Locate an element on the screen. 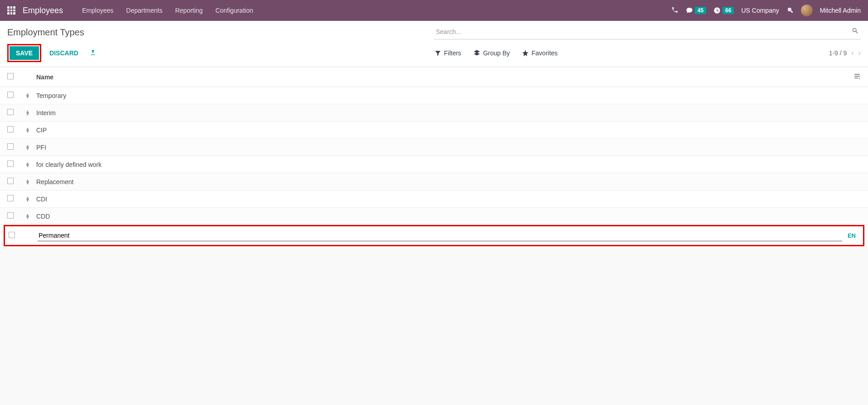  cp-top: Employment Types is located at coordinates (434, 32).